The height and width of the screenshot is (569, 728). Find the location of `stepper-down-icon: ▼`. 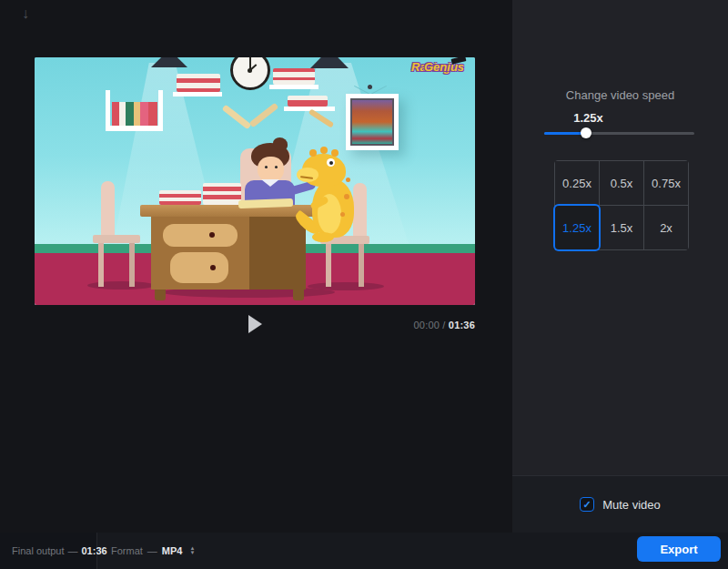

stepper-down-icon: ▼ is located at coordinates (192, 554).